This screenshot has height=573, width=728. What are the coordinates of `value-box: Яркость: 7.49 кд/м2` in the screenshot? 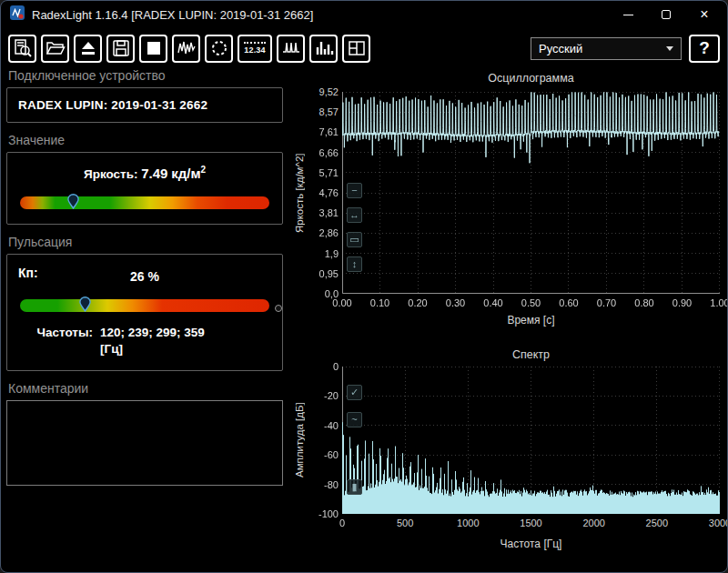 It's located at (145, 188).